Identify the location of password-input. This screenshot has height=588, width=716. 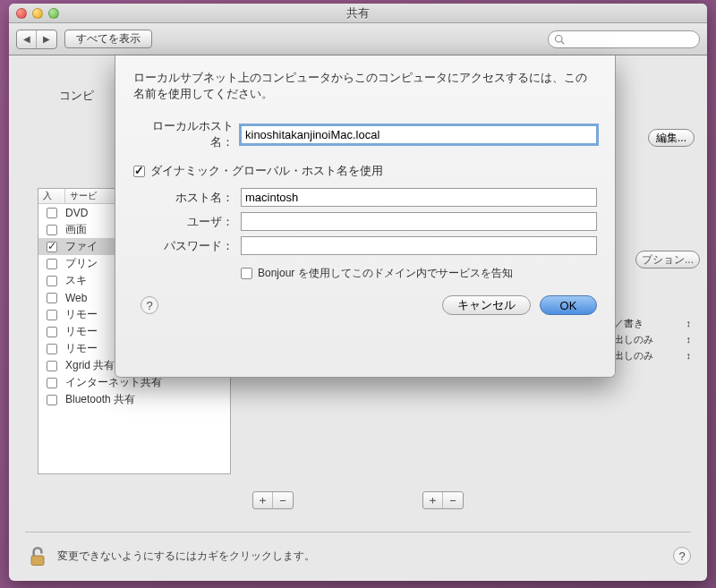
(419, 245).